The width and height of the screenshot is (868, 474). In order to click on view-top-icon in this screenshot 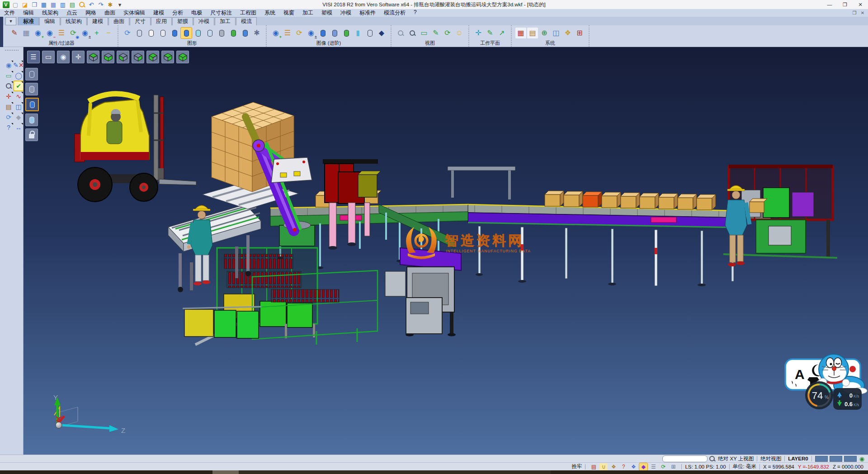, I will do `click(93, 57)`.